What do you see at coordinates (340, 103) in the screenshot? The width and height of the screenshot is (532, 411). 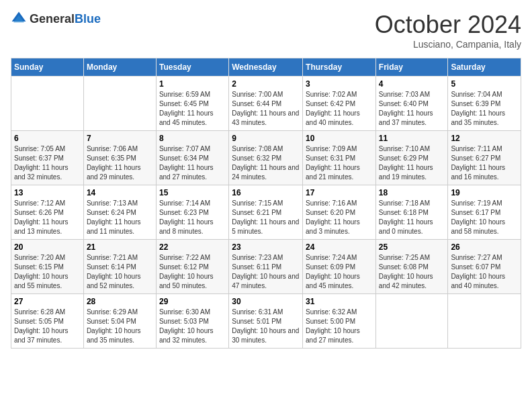 I see `calendar-cell: 3Sunrise: 7:02 AMSunset: 6:42 PMDaylight…` at bounding box center [340, 103].